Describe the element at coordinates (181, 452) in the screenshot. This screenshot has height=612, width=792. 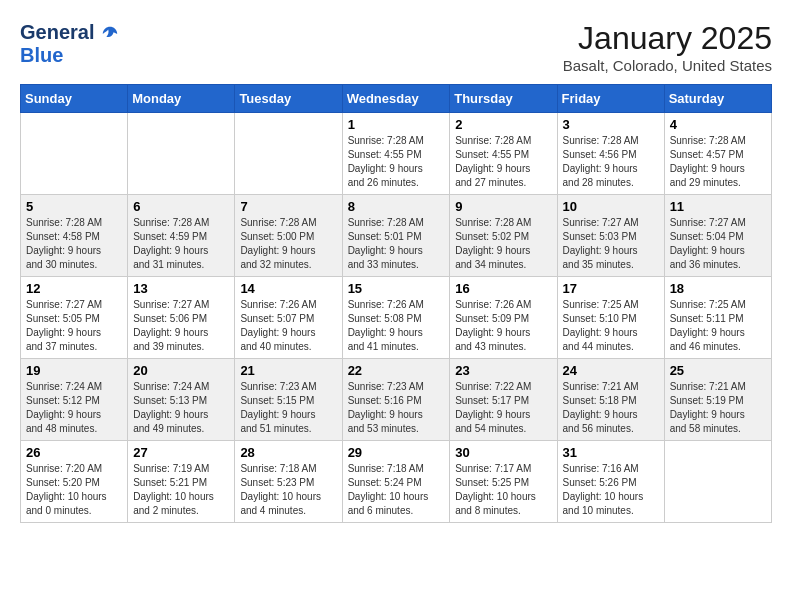
I see `day-number: 27` at that location.